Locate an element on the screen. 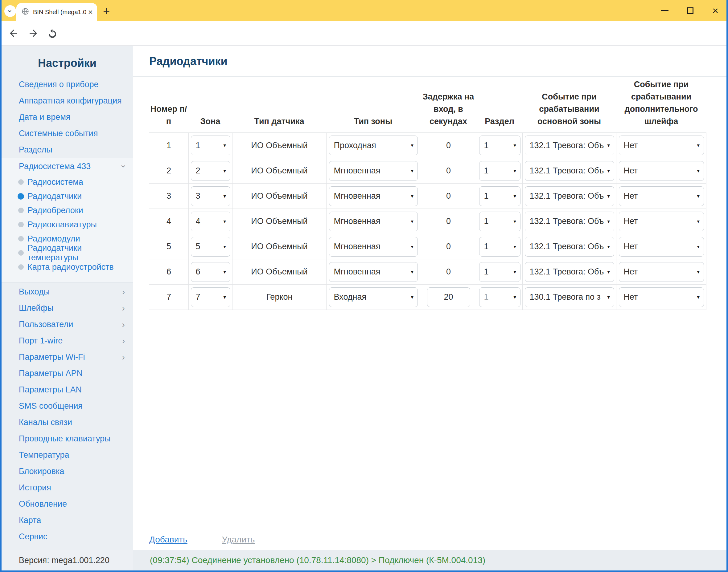 This screenshot has width=728, height=572. bullet-icon is located at coordinates (21, 267).